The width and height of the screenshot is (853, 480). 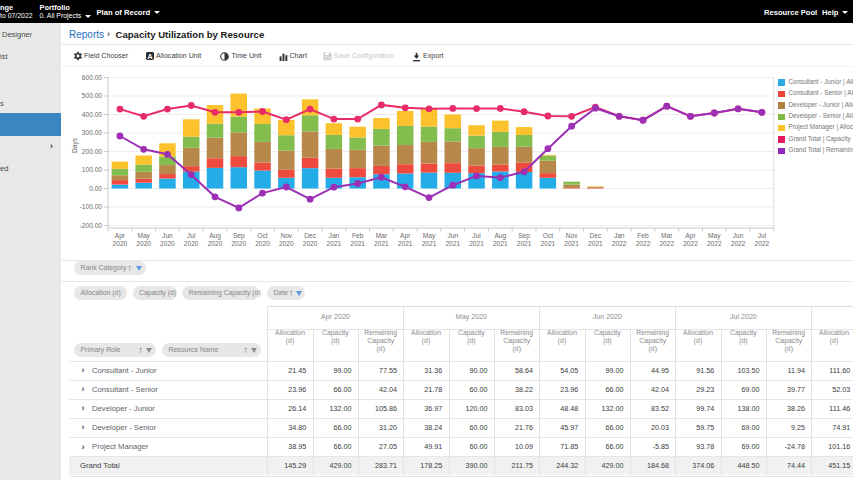 I want to click on svg-text: 300.00, so click(x=92, y=132).